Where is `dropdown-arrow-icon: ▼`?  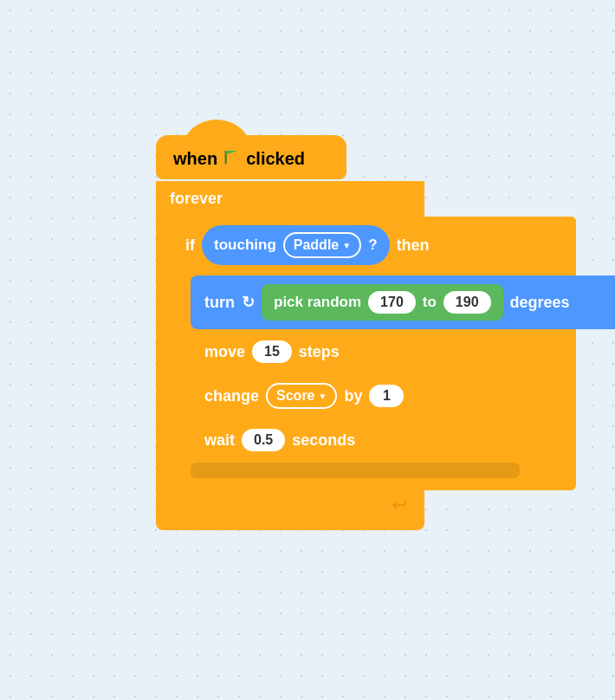
dropdown-arrow-icon: ▼ is located at coordinates (346, 246).